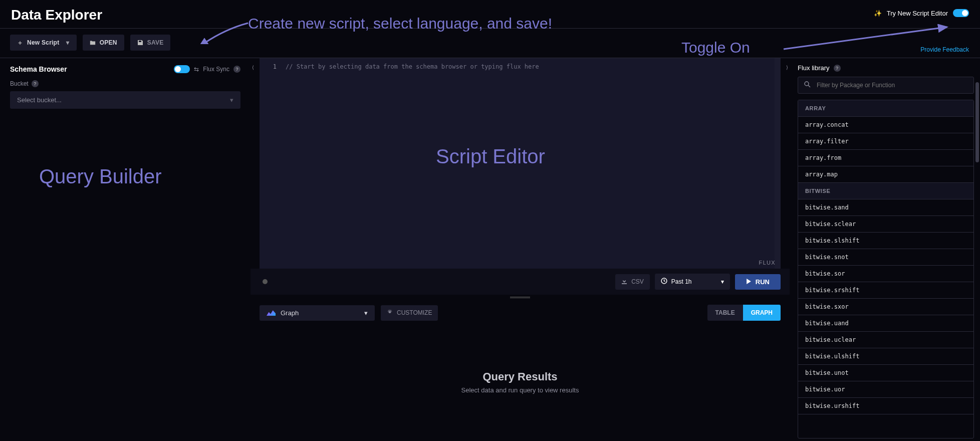  Describe the element at coordinates (125, 70) in the screenshot. I see `schema-browser-header: Schema Browser ⇆ Flux Sync ?` at that location.